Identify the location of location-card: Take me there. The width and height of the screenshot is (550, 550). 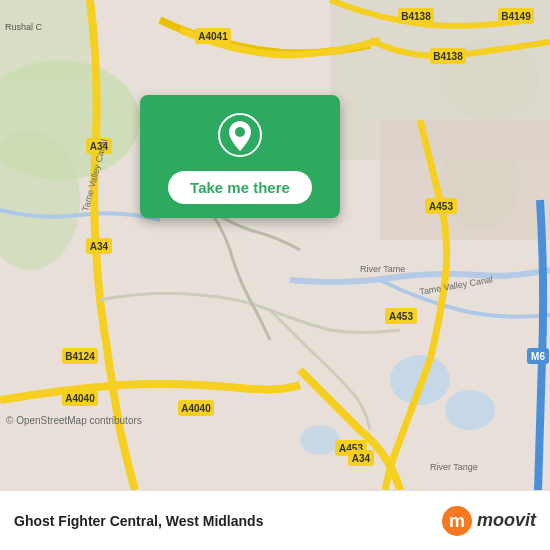
(240, 156).